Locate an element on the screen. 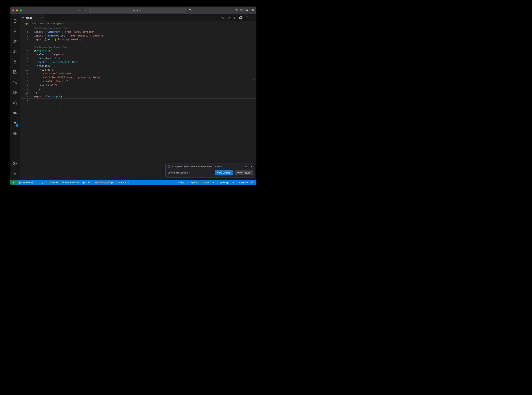 This screenshot has width=532, height=395. line-number: 2 is located at coordinates (24, 36).